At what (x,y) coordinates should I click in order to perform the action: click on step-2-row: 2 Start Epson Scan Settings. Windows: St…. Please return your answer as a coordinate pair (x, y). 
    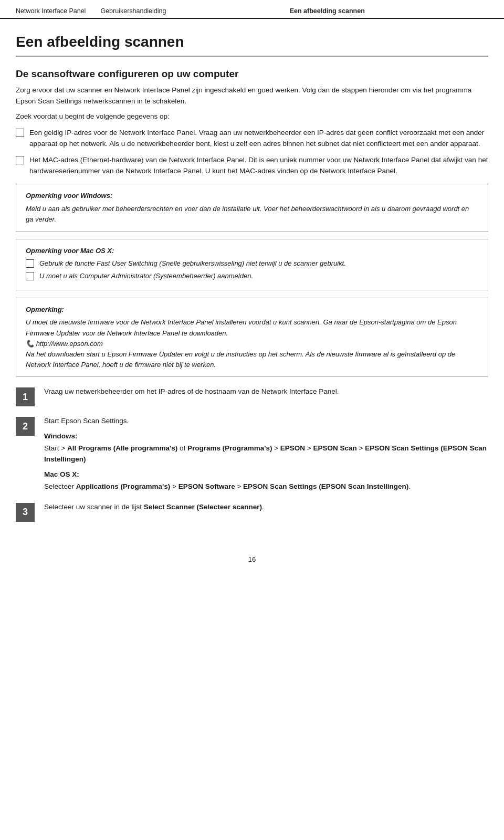
    Looking at the image, I should click on (252, 454).